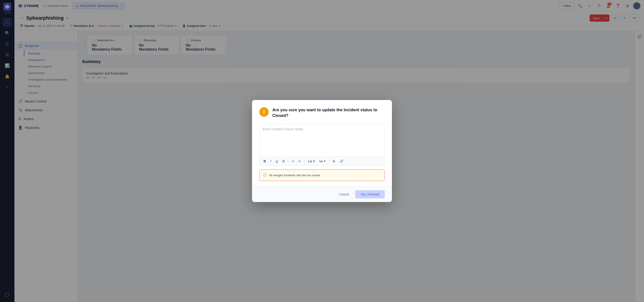  I want to click on toolbar-strikethrough-btn: S, so click(284, 161).